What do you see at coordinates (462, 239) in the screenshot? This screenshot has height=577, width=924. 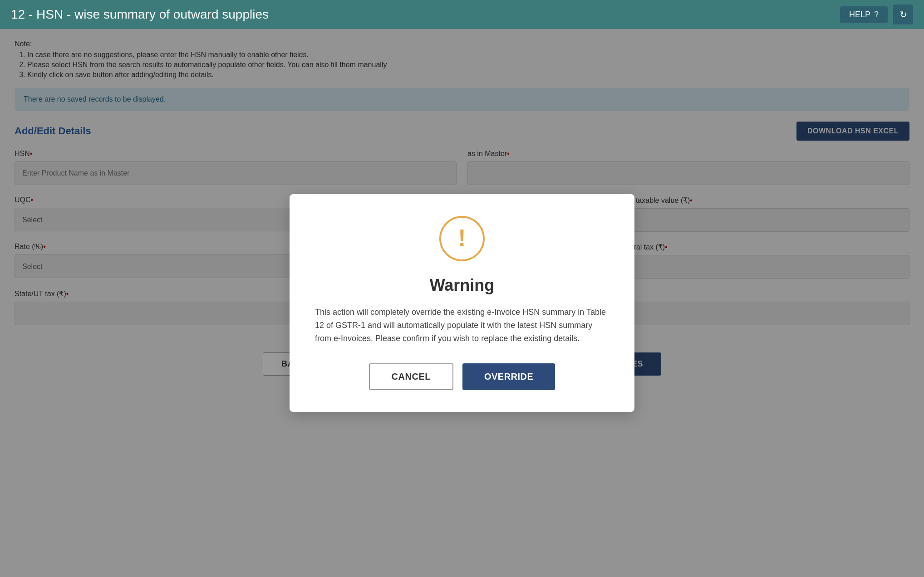 I see `warning-icon-circle: !` at bounding box center [462, 239].